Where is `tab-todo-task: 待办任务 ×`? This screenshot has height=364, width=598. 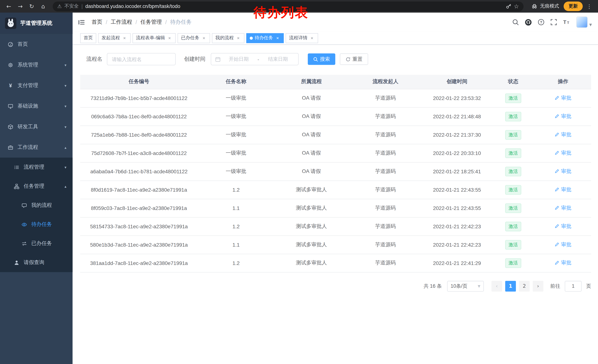 tab-todo-task: 待办任务 × is located at coordinates (265, 38).